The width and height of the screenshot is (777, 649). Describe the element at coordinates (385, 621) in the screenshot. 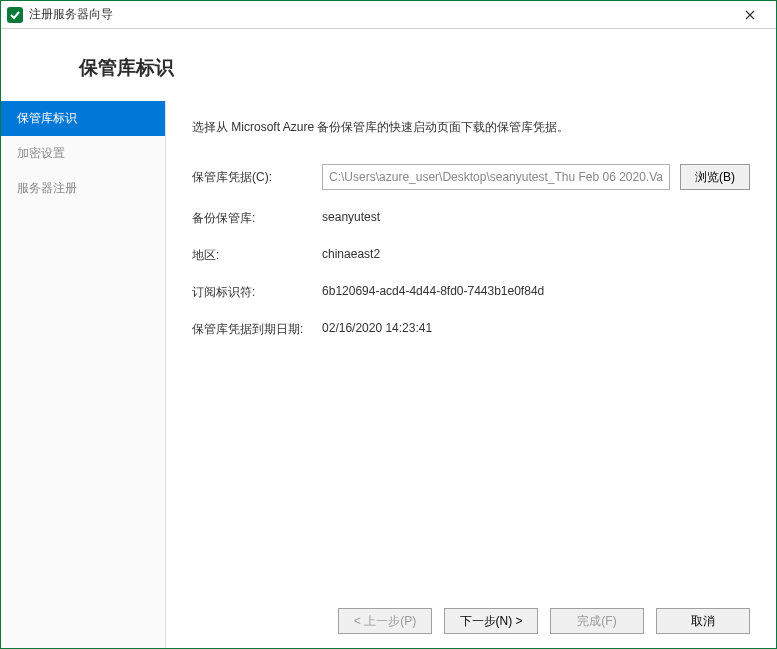

I see `prev-button: < 上一步(P)` at that location.